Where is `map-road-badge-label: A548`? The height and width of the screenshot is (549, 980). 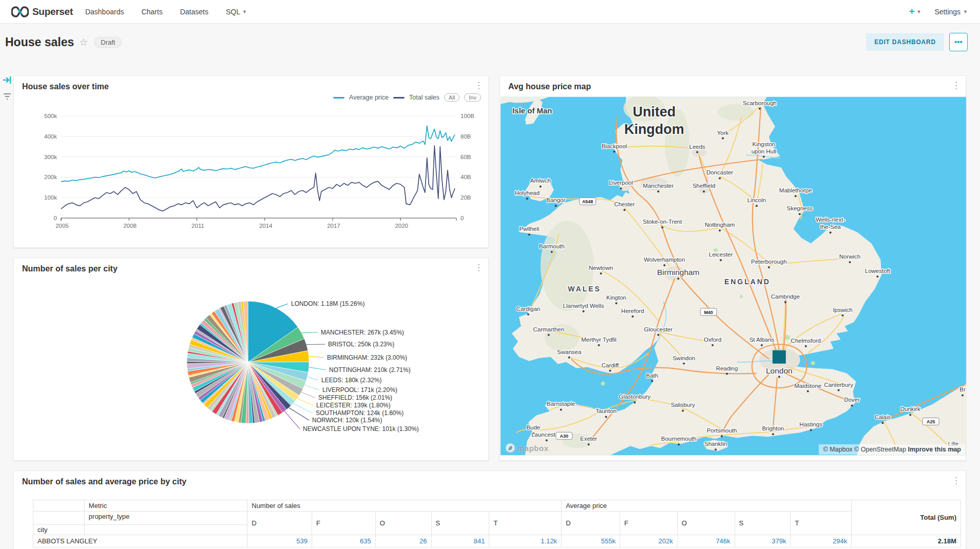
map-road-badge-label: A548 is located at coordinates (587, 202).